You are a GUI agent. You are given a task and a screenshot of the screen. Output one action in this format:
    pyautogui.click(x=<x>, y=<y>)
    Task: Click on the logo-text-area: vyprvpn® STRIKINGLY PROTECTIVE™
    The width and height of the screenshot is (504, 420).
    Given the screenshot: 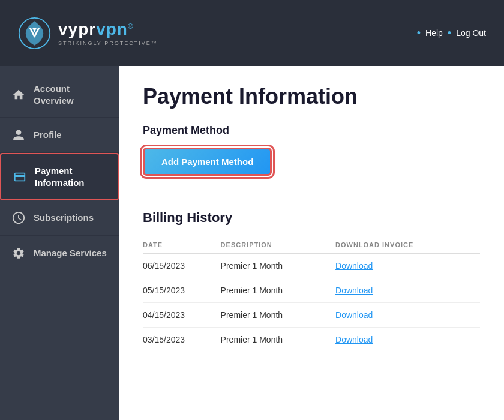 What is the action you would take?
    pyautogui.click(x=108, y=33)
    